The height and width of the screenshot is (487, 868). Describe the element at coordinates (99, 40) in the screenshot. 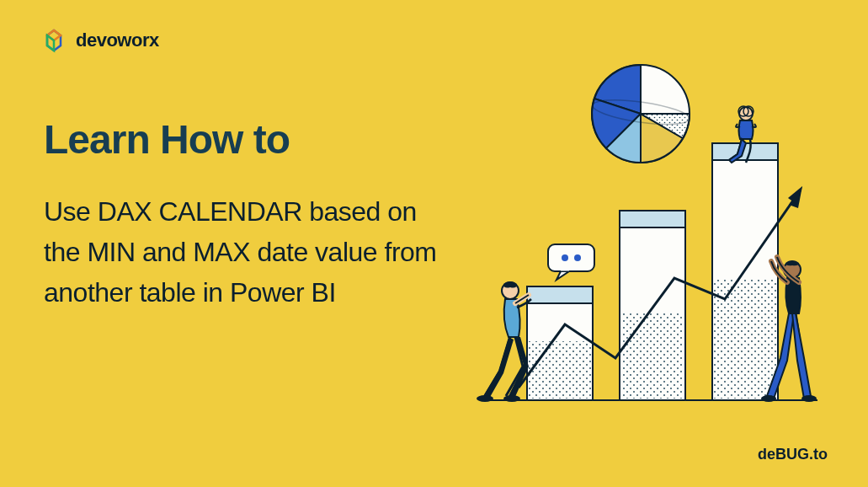

I see `logo-container: devoworx` at that location.